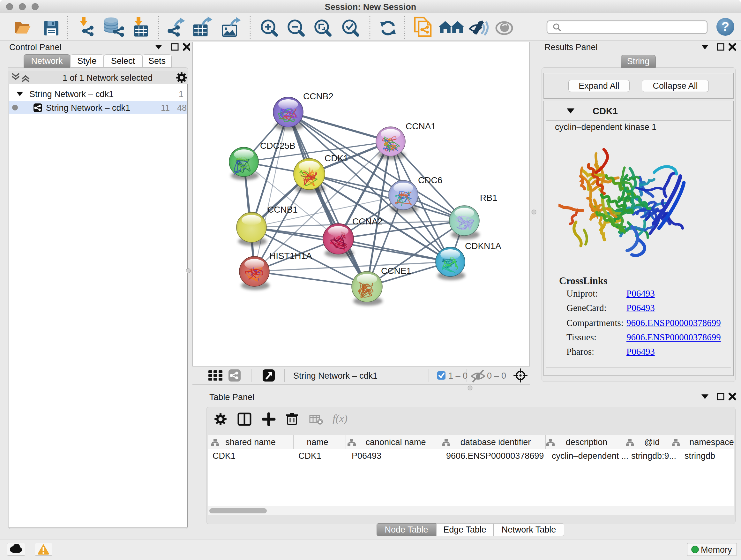  What do you see at coordinates (367, 221) in the screenshot?
I see `svg-text: CCNA2` at bounding box center [367, 221].